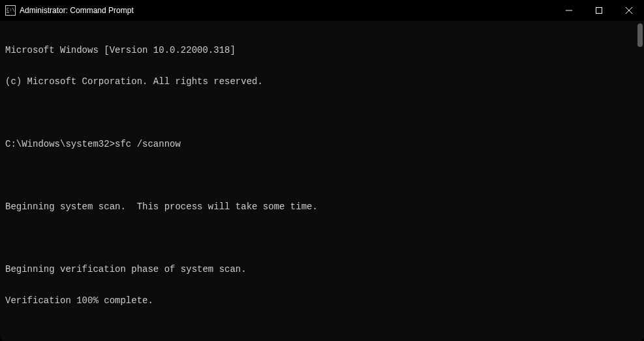  What do you see at coordinates (287, 10) in the screenshot?
I see `window-title: Administrator: Command Prompt` at bounding box center [287, 10].